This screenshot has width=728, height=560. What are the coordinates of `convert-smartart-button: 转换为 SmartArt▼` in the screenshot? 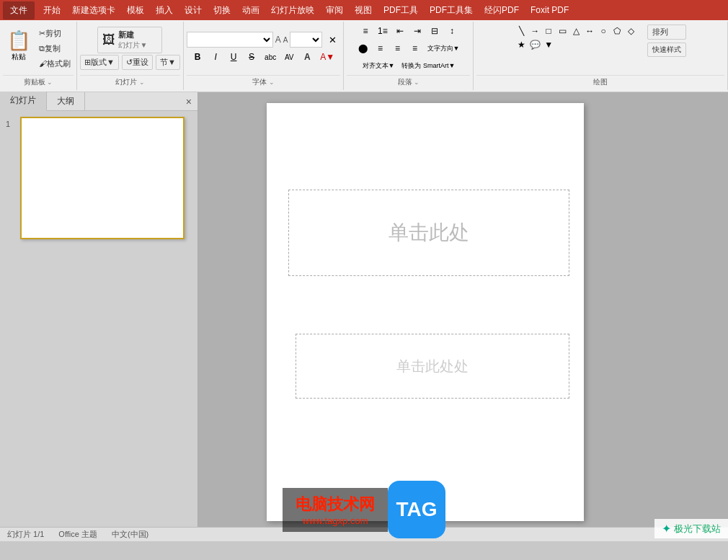 It's located at (428, 66).